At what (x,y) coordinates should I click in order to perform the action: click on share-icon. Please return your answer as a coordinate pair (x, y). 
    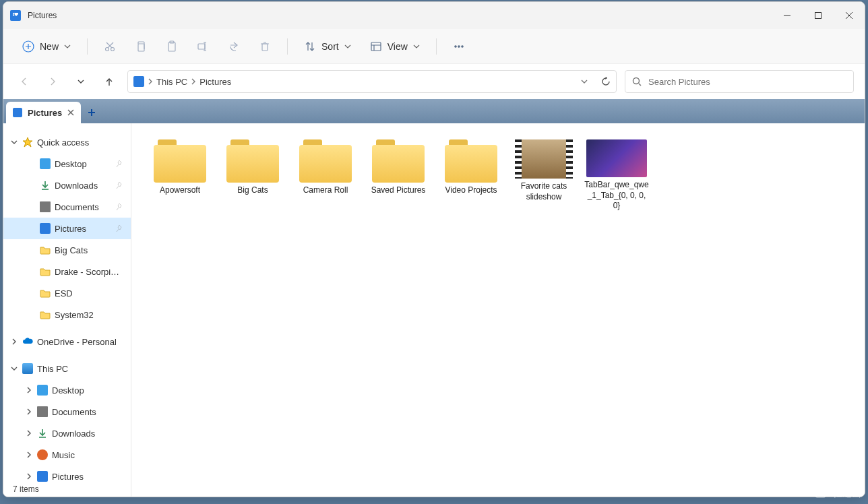
    Looking at the image, I should click on (234, 46).